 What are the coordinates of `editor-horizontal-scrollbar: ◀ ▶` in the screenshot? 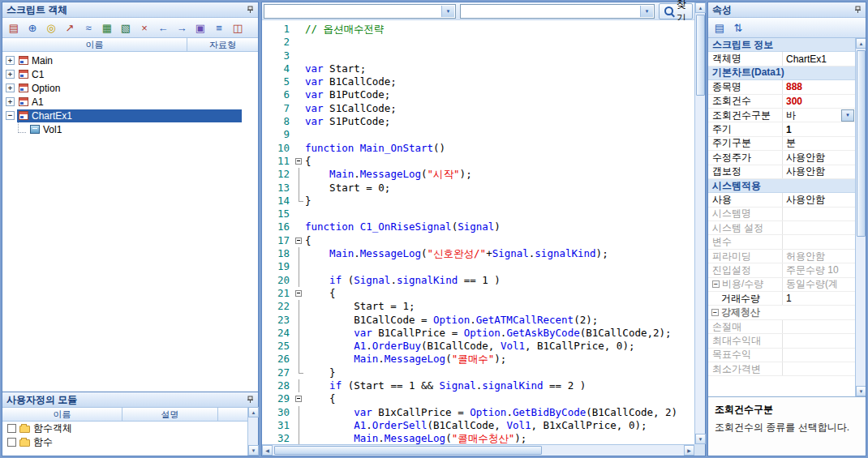 It's located at (479, 450).